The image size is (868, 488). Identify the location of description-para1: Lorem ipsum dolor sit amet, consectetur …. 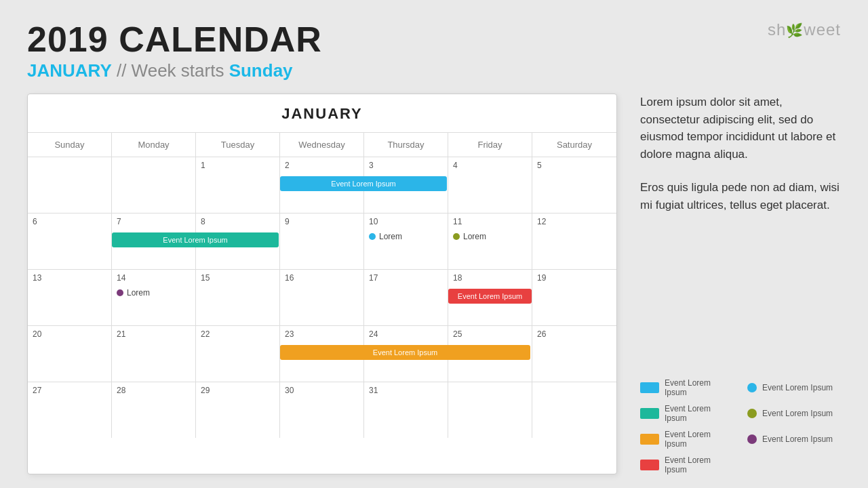
(741, 128).